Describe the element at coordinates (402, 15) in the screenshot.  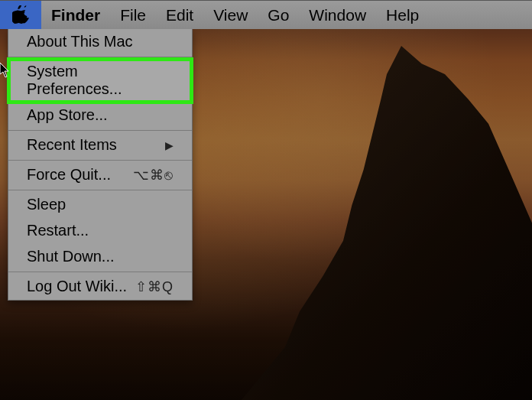
I see `menubar-label-help: Help` at that location.